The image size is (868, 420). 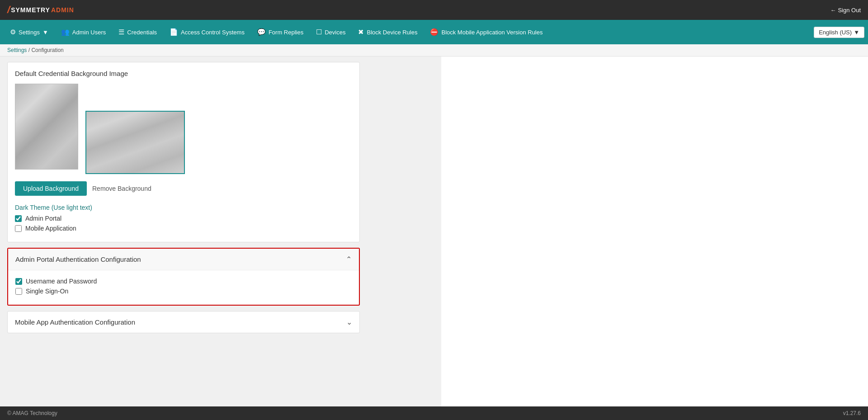 I want to click on thumbnail-image, so click(x=47, y=127).